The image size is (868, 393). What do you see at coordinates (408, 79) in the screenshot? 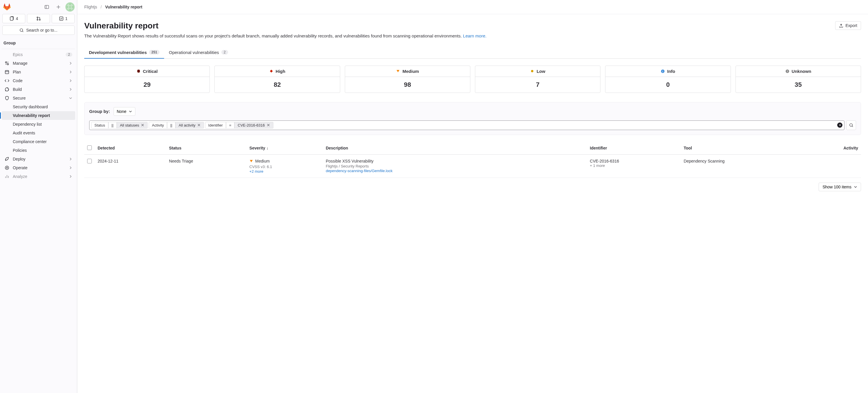
I see `severity-card-medium: Medium 98` at bounding box center [408, 79].